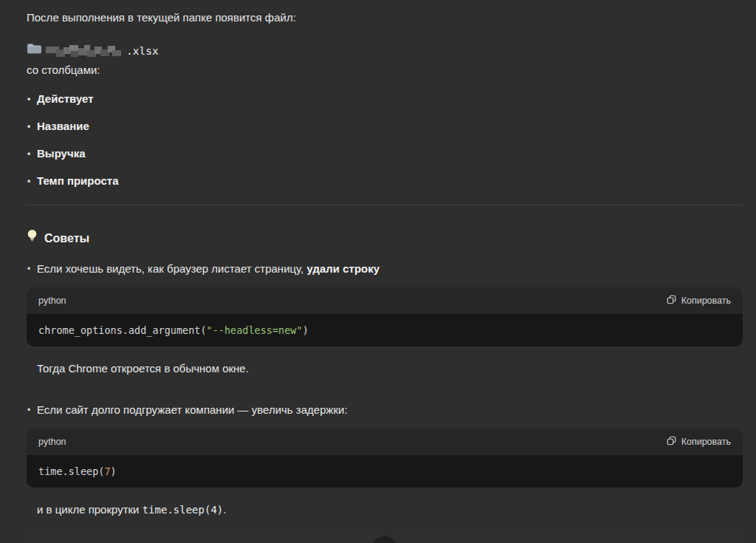 This screenshot has height=543, width=756. Describe the element at coordinates (34, 51) in the screenshot. I see `folder-icon` at that location.